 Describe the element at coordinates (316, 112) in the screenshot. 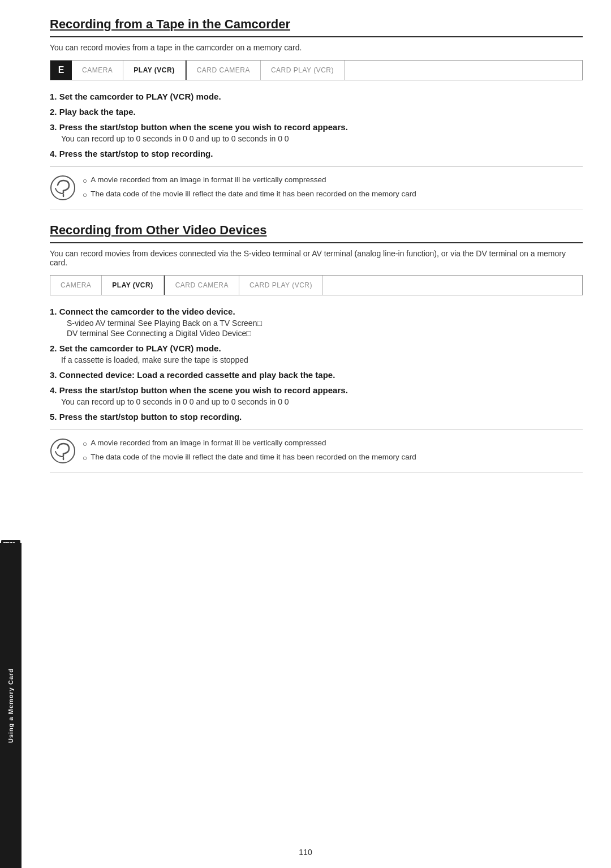

I see `step-1-2-heading: 2. Play back the tape.` at that location.